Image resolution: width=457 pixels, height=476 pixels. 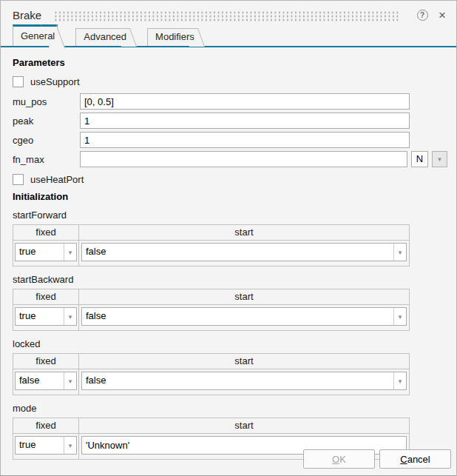 I want to click on cgeo-row: cgeo, so click(x=211, y=140).